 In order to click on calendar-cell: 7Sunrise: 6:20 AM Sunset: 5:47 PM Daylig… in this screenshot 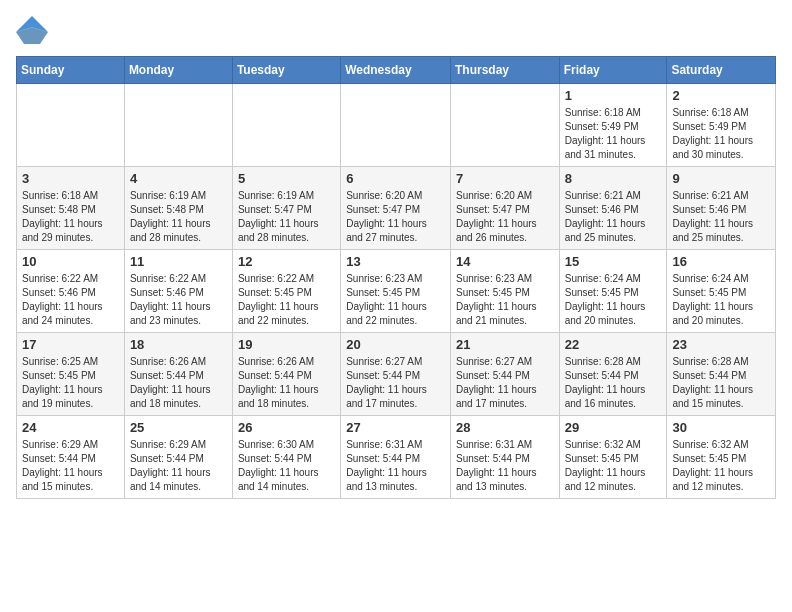, I will do `click(504, 208)`.